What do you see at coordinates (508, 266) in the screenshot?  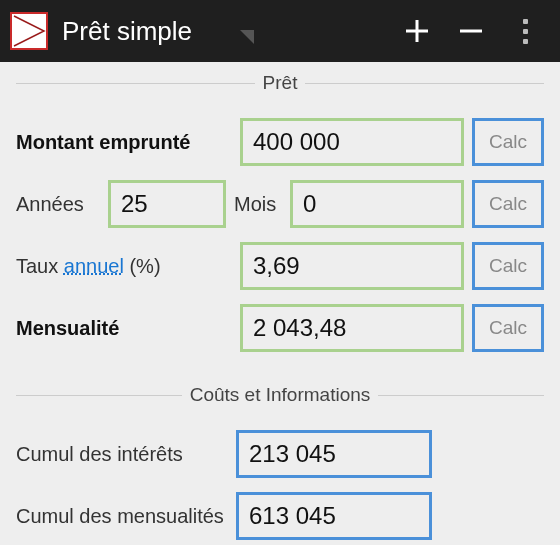 I see `calc-rate-button: Calc` at bounding box center [508, 266].